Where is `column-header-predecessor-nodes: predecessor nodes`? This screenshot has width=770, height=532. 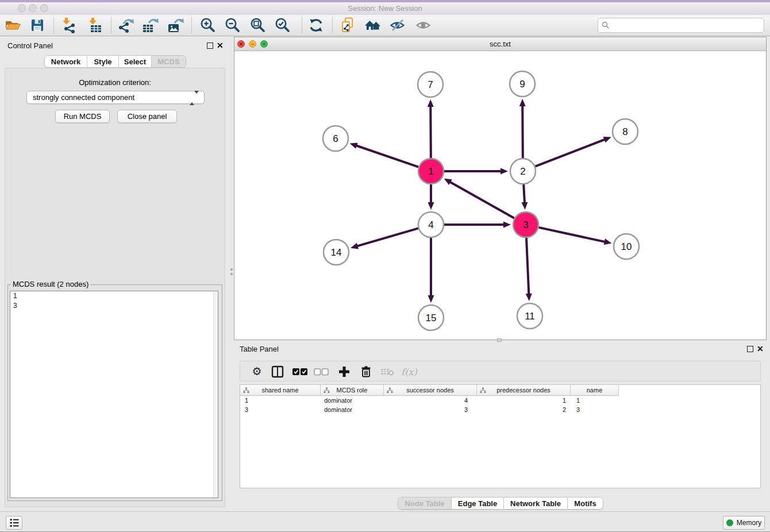 column-header-predecessor-nodes: predecessor nodes is located at coordinates (524, 391).